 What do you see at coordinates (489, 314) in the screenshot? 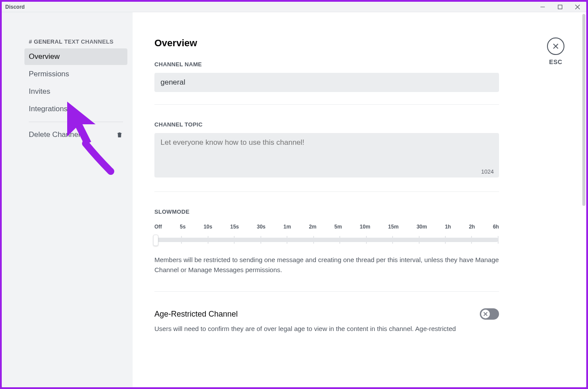
I see `age-restricted-toggle` at bounding box center [489, 314].